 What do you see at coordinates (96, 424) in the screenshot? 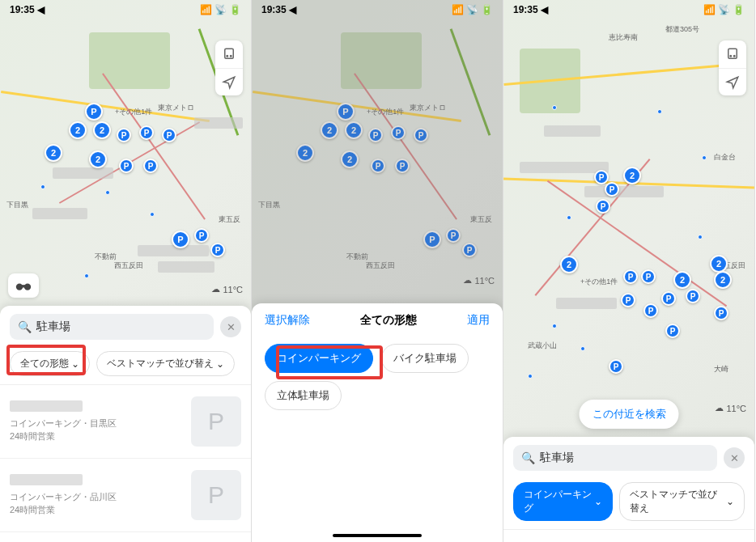
I see `result-sub: コインパーキング・目黒区` at bounding box center [96, 424].